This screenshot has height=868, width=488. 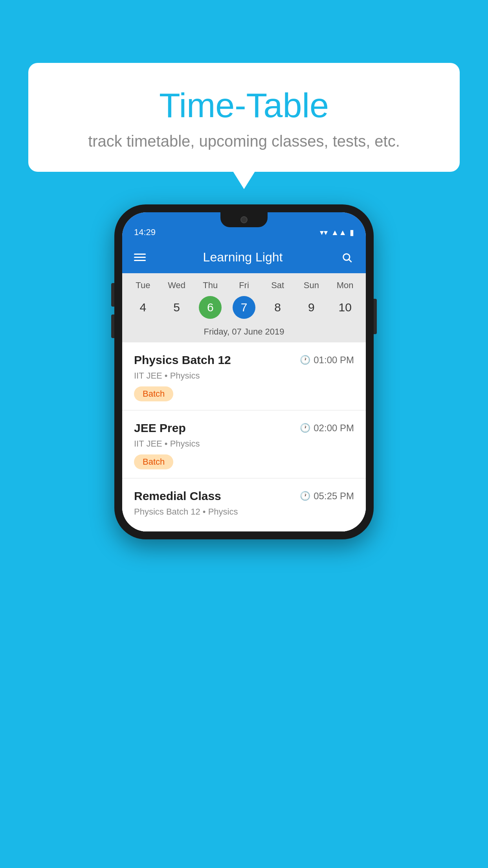 What do you see at coordinates (244, 309) in the screenshot?
I see `day-numbers-row: 45678910` at bounding box center [244, 309].